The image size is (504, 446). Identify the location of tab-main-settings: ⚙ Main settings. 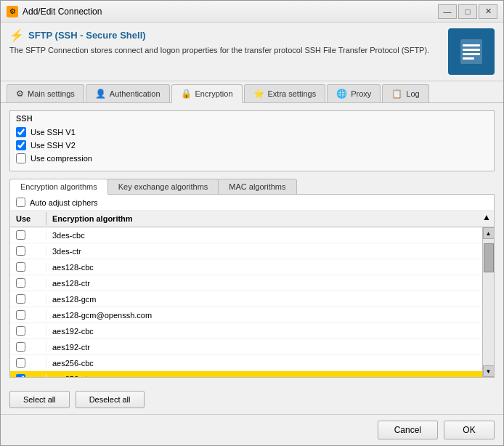
(45, 93).